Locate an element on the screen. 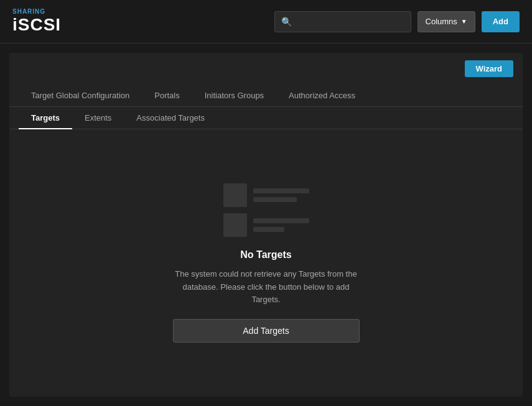  empty-illustration is located at coordinates (266, 210).